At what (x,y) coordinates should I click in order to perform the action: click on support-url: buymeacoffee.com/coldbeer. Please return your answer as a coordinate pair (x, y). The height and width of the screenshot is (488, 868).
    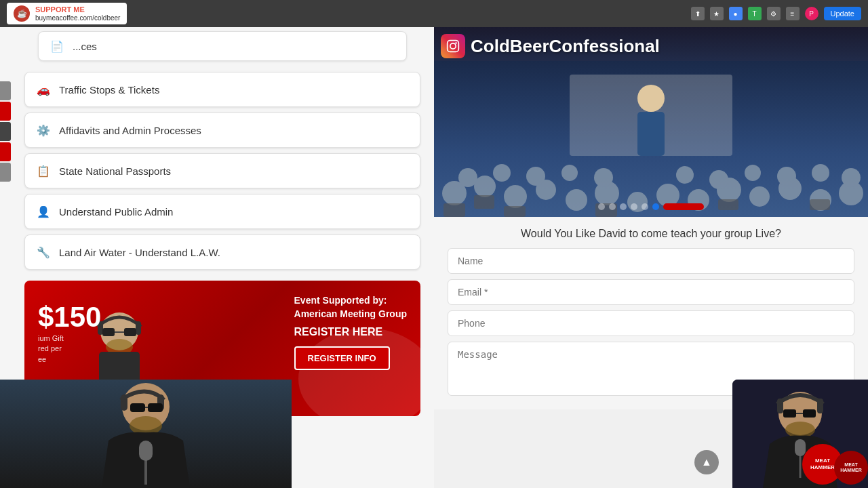
    Looking at the image, I should click on (77, 18).